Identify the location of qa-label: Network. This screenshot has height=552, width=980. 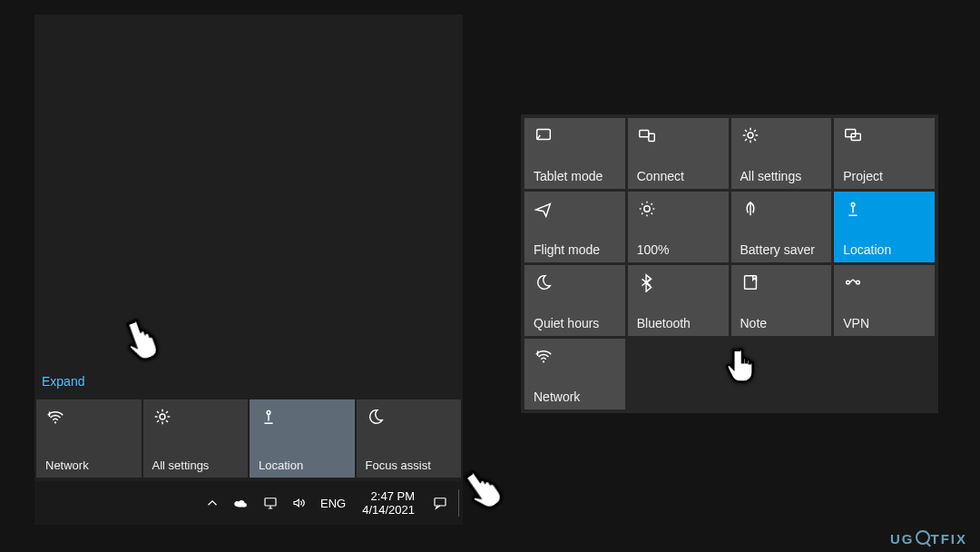
(89, 465).